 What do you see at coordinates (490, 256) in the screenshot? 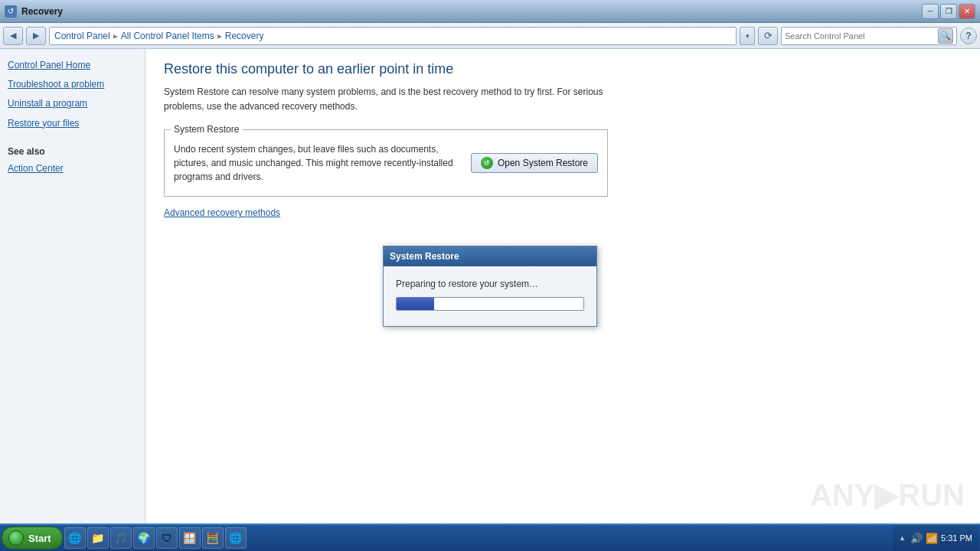
I see `dialog-title-bar: System Restore` at bounding box center [490, 256].